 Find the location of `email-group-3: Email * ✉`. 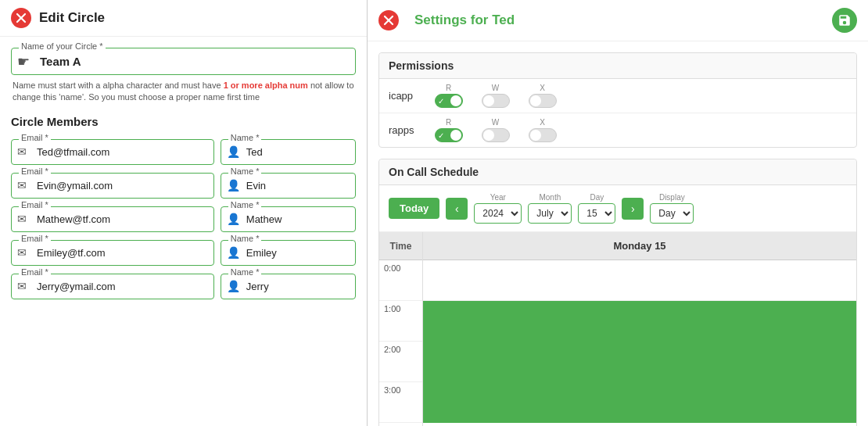

email-group-3: Email * ✉ is located at coordinates (113, 253).